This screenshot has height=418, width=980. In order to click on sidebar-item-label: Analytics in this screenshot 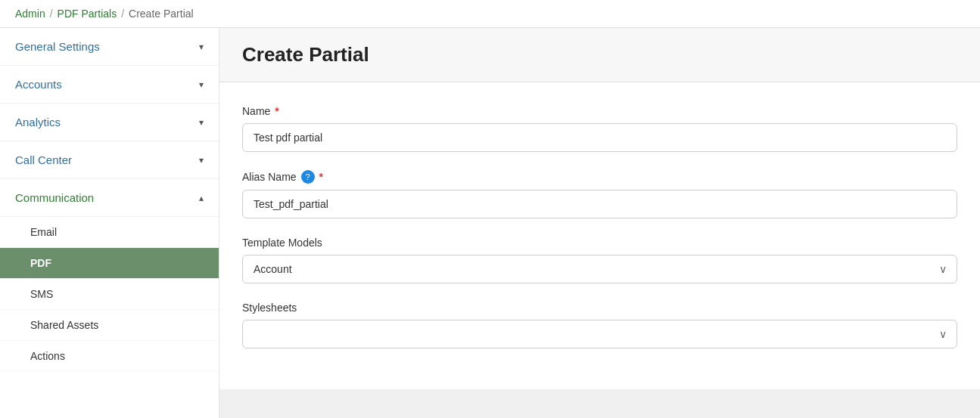, I will do `click(38, 122)`.